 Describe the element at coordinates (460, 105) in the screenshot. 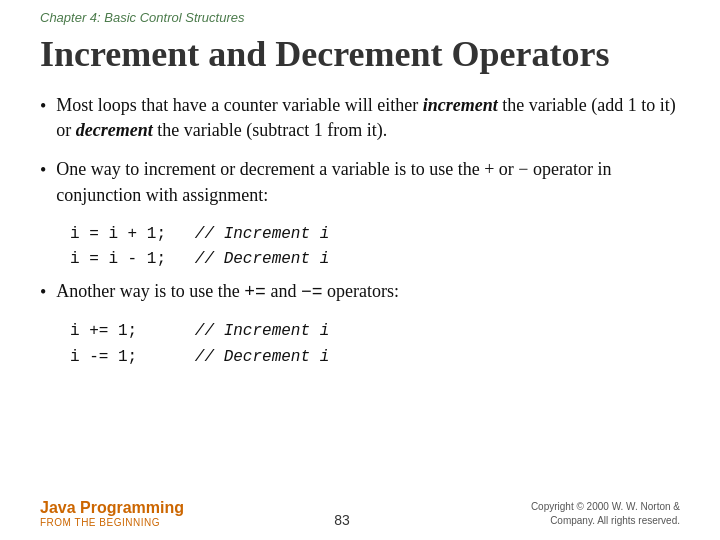

I see `term-increment: increment` at that location.